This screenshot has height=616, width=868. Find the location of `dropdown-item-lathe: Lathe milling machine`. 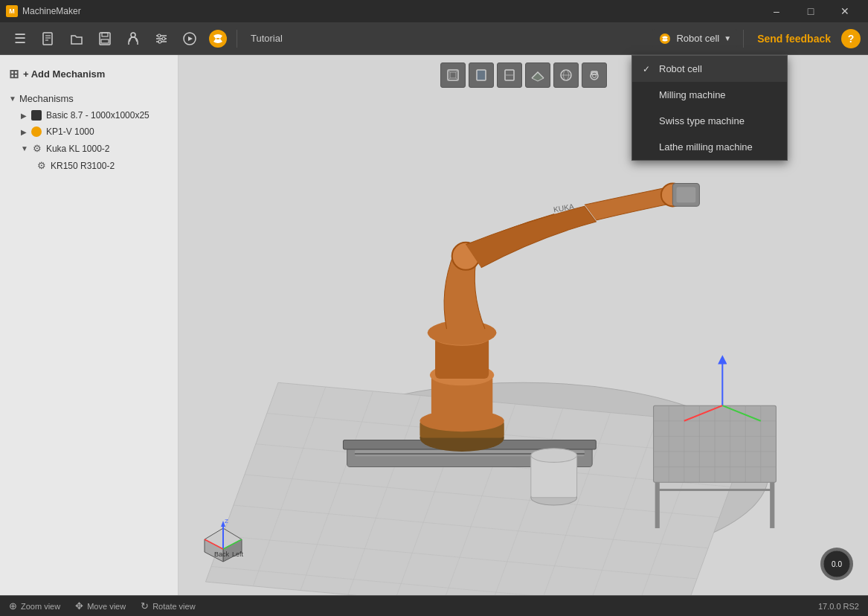

dropdown-item-lathe: Lathe milling machine is located at coordinates (710, 147).